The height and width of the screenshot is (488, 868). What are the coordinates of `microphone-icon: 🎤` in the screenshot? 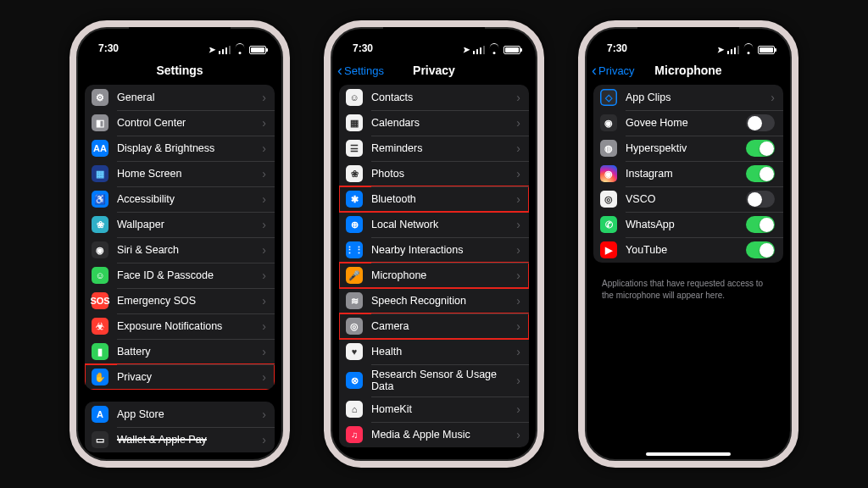 It's located at (354, 275).